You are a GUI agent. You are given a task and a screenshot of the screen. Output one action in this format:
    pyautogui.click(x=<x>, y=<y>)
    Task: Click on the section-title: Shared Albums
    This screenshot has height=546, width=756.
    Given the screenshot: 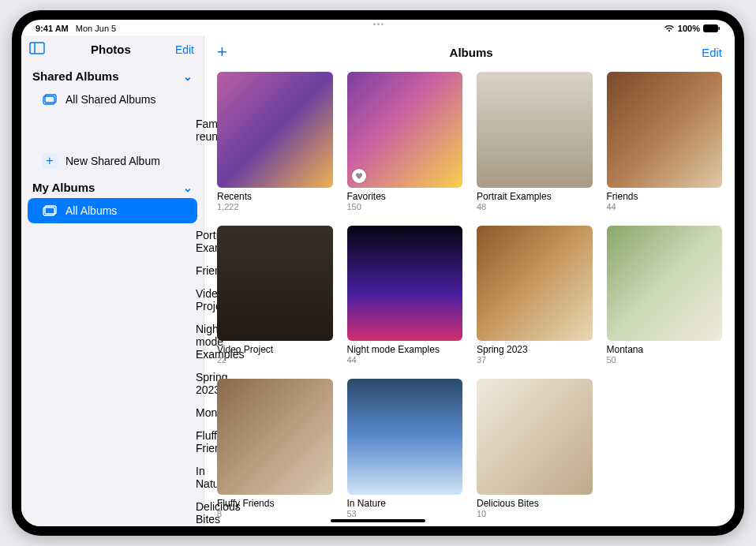 What is the action you would take?
    pyautogui.click(x=76, y=76)
    